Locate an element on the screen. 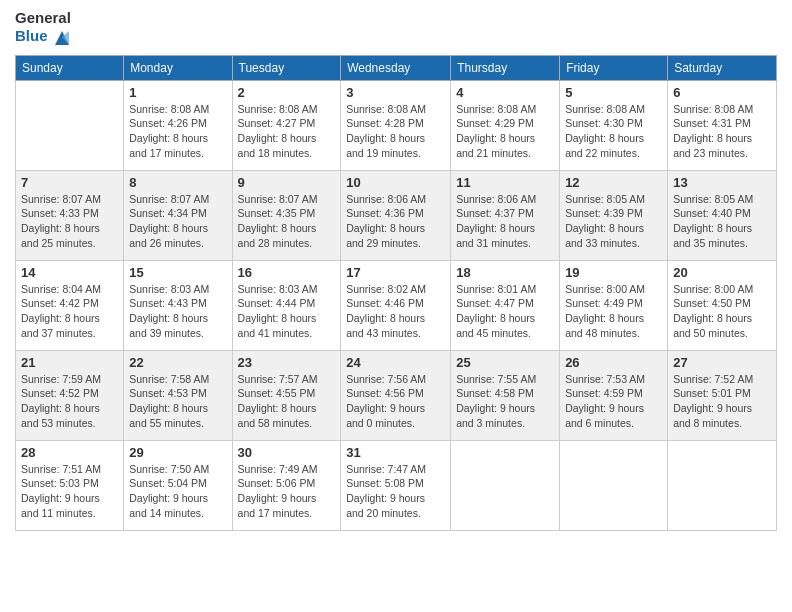  calendar-cell: 13Sunrise: 8:05 AMSunset: 4:40 PMDayligh… is located at coordinates (722, 215).